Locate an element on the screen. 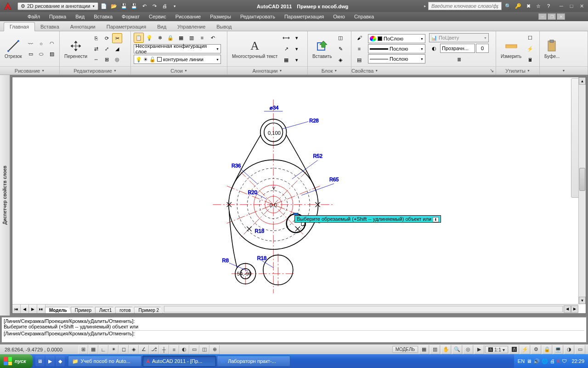 The height and width of the screenshot is (368, 588). rotate-icon: ⟳ is located at coordinates (107, 38).